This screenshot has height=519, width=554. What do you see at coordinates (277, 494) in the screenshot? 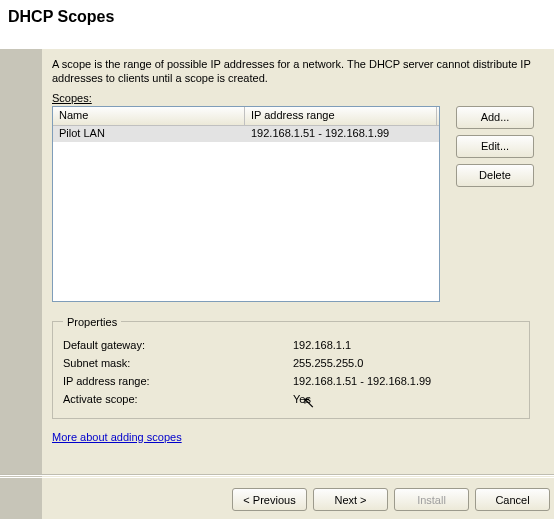
I see `wizard-buttons: < Previous Next > Install Cancel` at bounding box center [277, 494].